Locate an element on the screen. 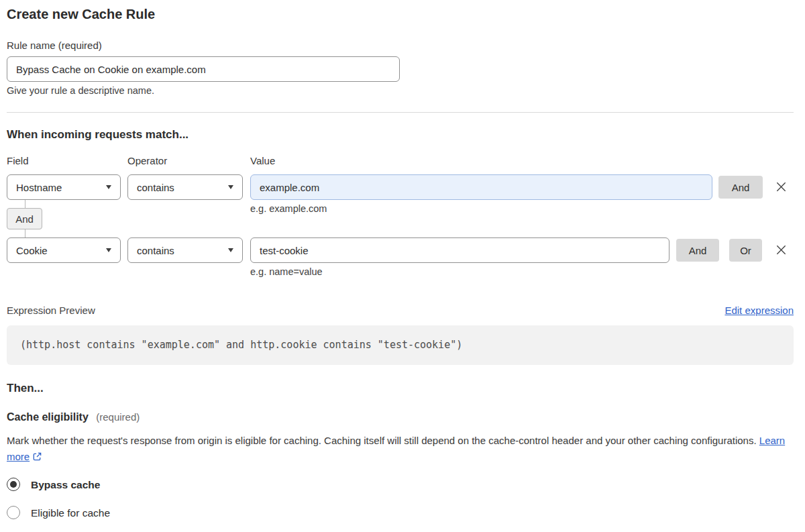  connector-line-bottom is located at coordinates (25, 233).